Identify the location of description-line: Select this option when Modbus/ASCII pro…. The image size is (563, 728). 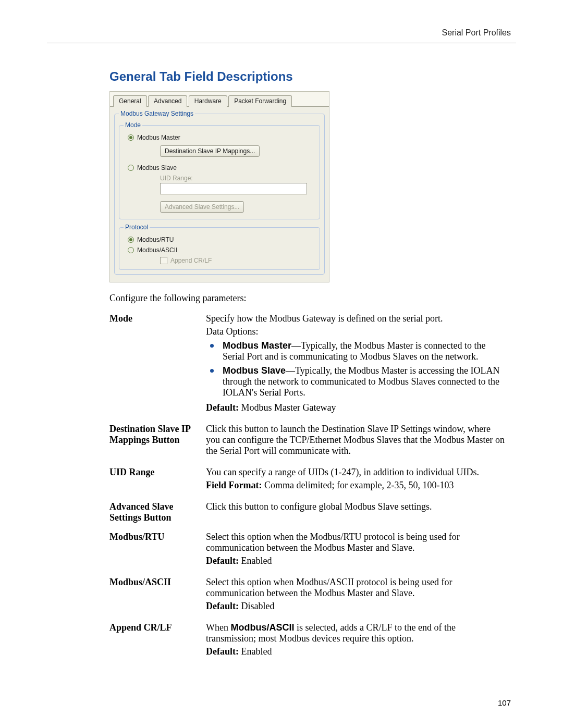
(356, 588).